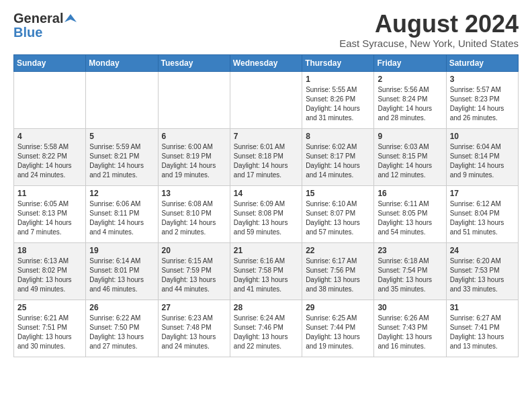 The image size is (532, 411). Describe the element at coordinates (50, 147) in the screenshot. I see `cell-text: Sunrise: 5:58 AM` at that location.